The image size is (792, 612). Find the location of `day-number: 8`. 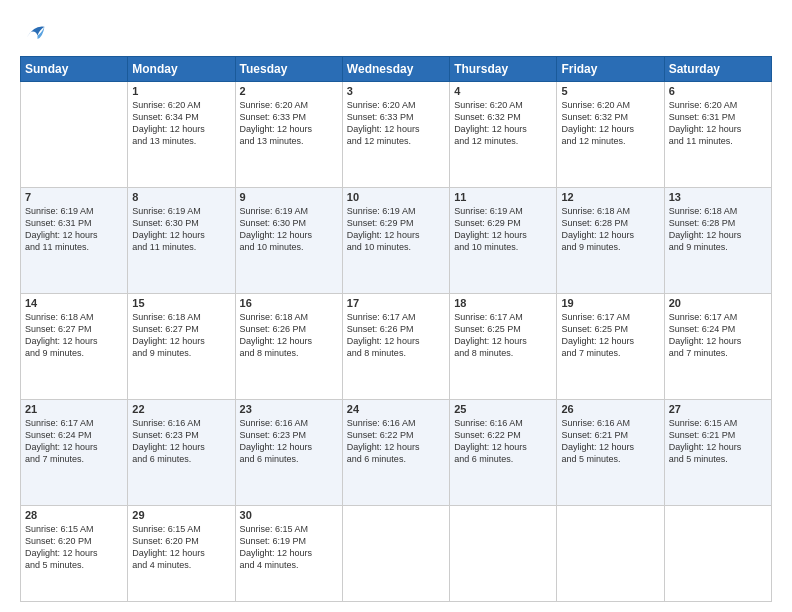

day-number: 8 is located at coordinates (181, 197).